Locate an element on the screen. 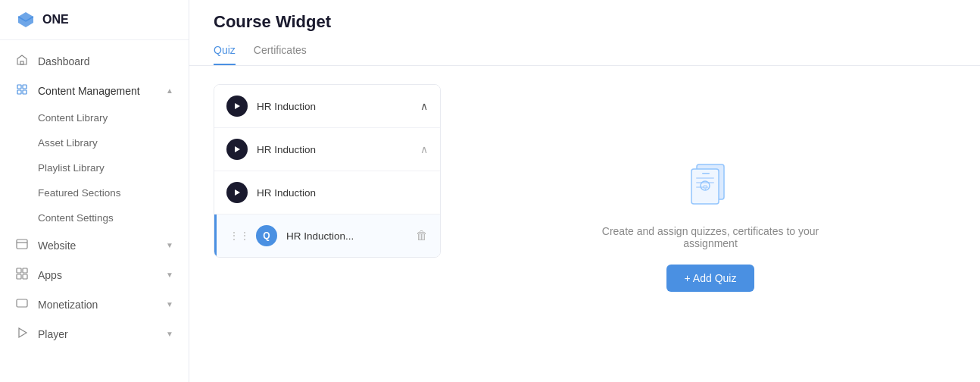 The width and height of the screenshot is (980, 382). tab-quiz: Quiz is located at coordinates (224, 55).